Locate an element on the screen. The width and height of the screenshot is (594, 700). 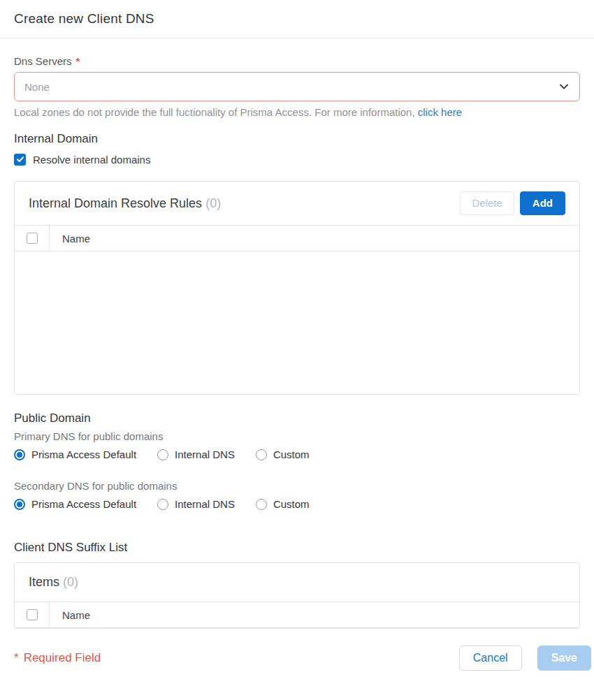
rules-select-all-checkbox is located at coordinates (32, 238).